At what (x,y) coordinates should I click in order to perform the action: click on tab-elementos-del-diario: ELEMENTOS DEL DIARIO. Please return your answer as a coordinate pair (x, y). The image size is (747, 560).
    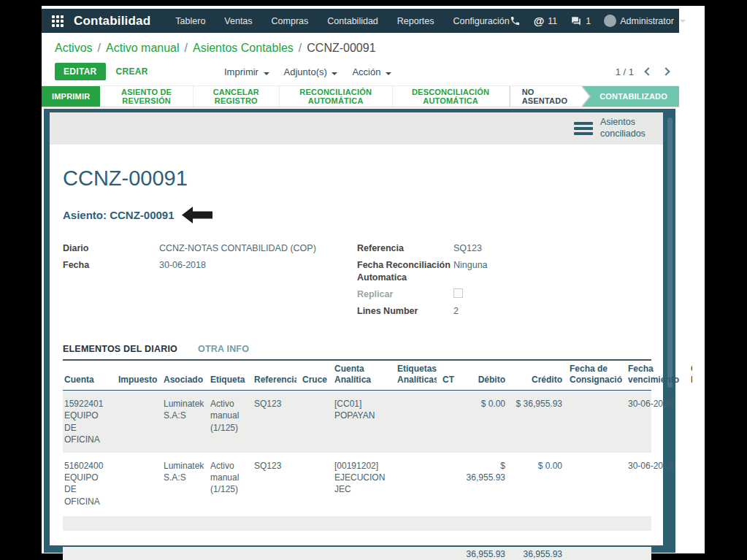
    Looking at the image, I should click on (120, 349).